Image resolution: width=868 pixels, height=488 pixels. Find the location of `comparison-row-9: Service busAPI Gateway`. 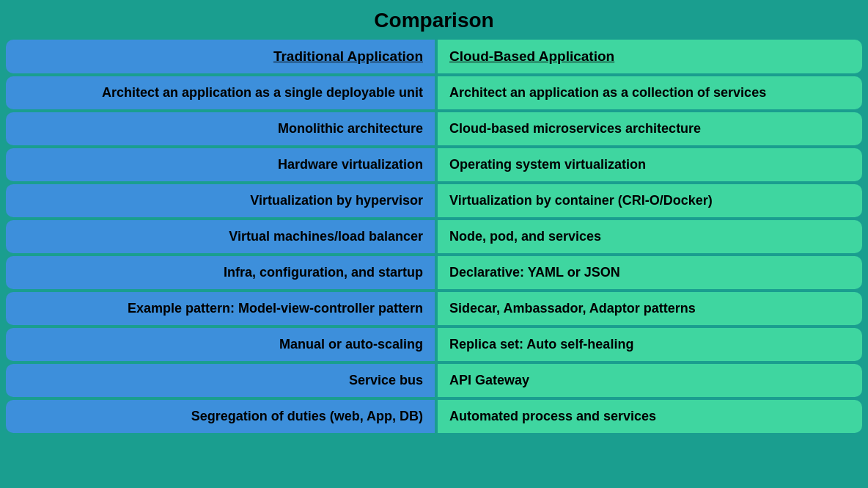

comparison-row-9: Service busAPI Gateway is located at coordinates (434, 380).